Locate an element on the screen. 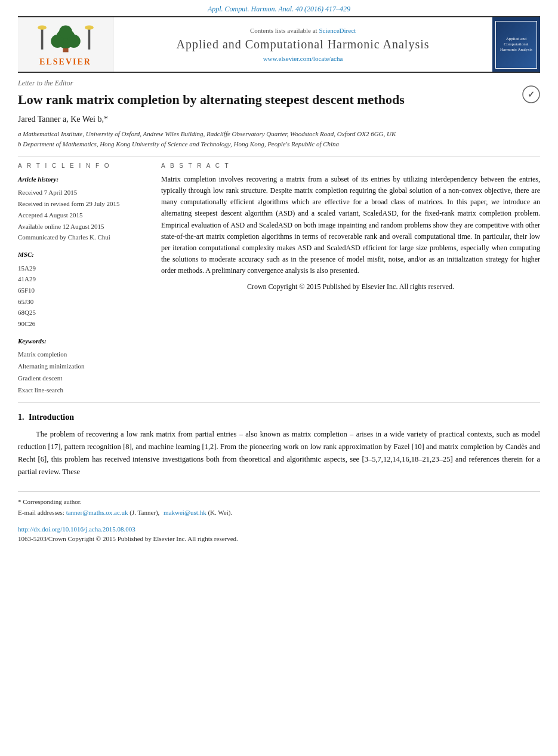 This screenshot has width=558, height=756. footnotes: * Corresponding author. E-mail addresses… is located at coordinates (279, 509).